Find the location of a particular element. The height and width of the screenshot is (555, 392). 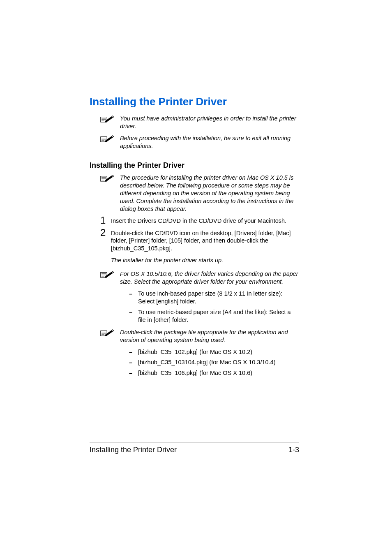

note-exit-apps: Before proceeding with the installation,… is located at coordinates (194, 142).